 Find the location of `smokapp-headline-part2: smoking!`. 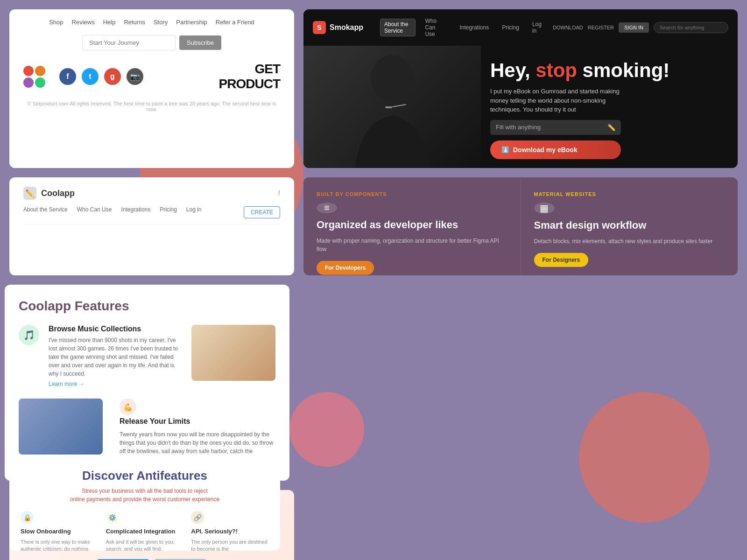

smokapp-headline-part2: smoking! is located at coordinates (623, 70).